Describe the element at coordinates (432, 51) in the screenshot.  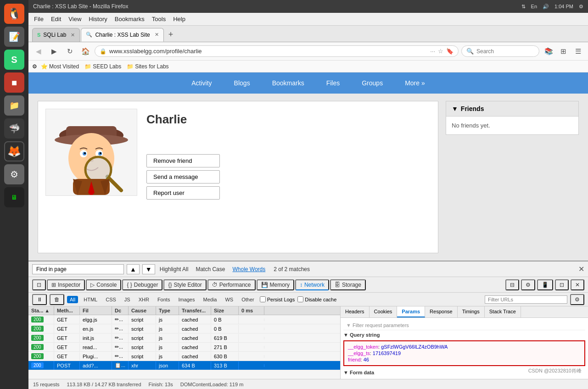
I see `three-dots-icon: ···` at that location.